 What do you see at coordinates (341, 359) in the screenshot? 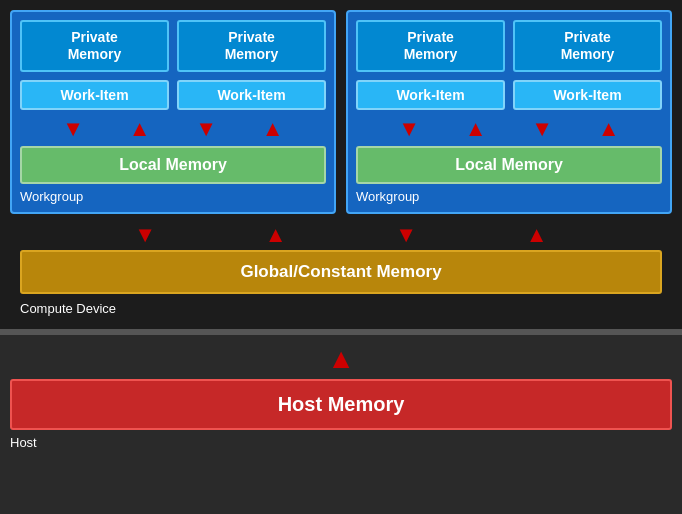
I see `host-arrow-row: ▲` at bounding box center [341, 359].